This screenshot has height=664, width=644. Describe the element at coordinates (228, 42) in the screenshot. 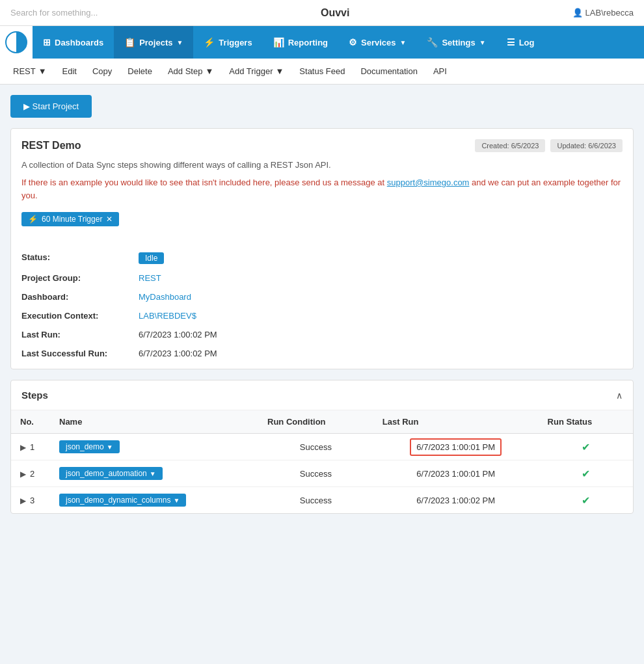

I see `nav-triggers: ⚡ Triggers` at that location.